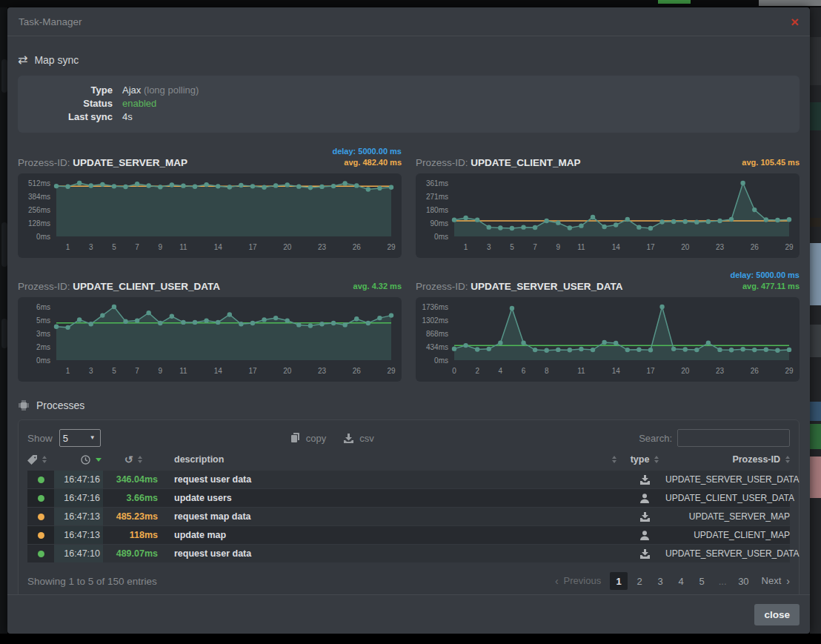  I want to click on history-icon: ↺, so click(129, 459).